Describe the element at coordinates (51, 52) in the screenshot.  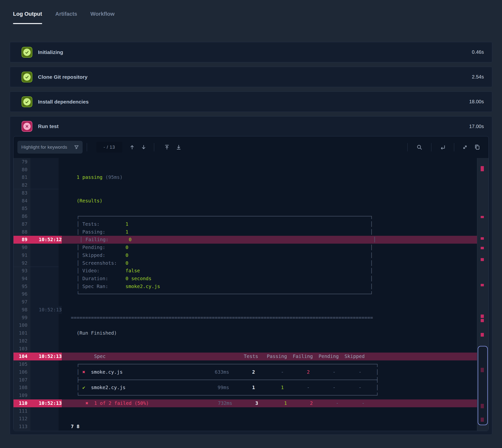
I see `step-title: Initializing` at that location.